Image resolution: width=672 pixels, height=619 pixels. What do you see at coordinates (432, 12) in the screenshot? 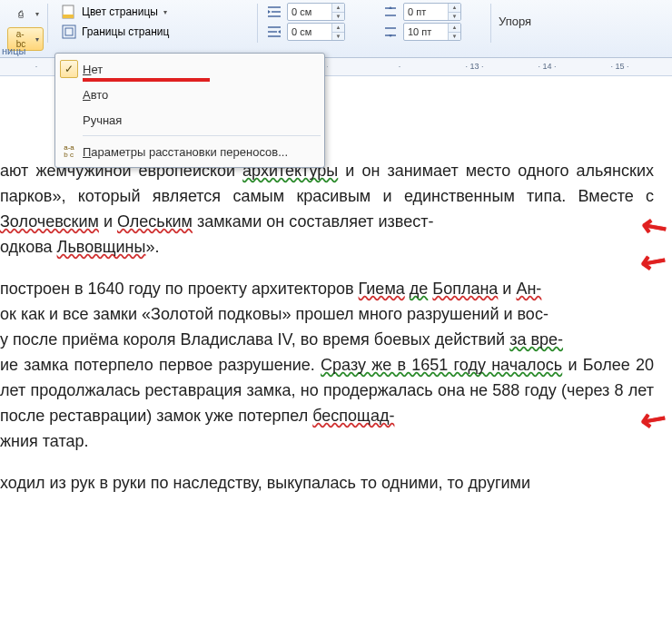
I see `space-before-input: 0 пт ▲▼` at bounding box center [432, 12].